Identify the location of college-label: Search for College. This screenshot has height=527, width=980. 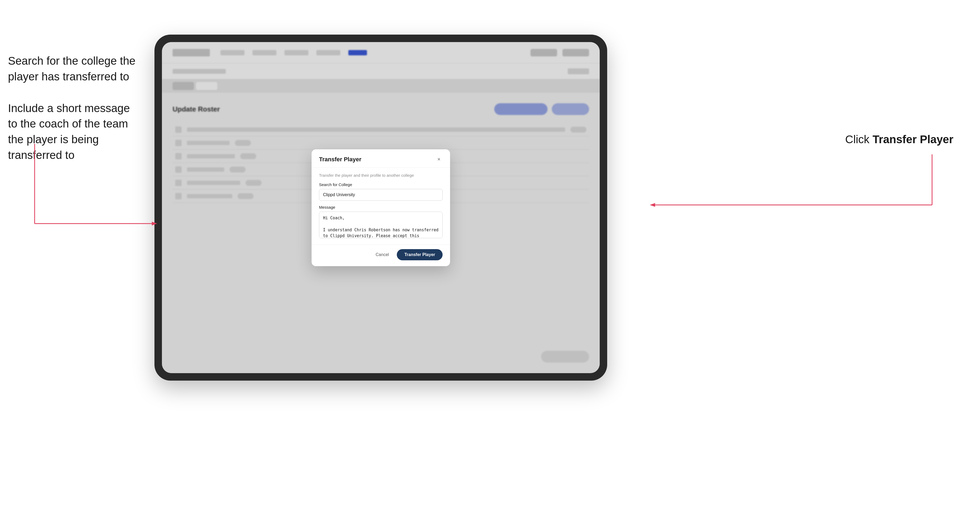
(381, 184).